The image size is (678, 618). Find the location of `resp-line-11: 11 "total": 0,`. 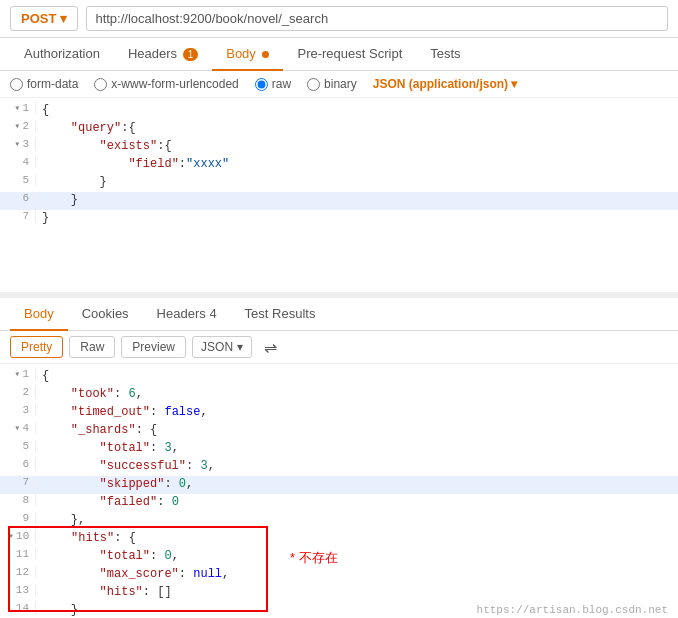

resp-line-11: 11 "total": 0, is located at coordinates (339, 557).